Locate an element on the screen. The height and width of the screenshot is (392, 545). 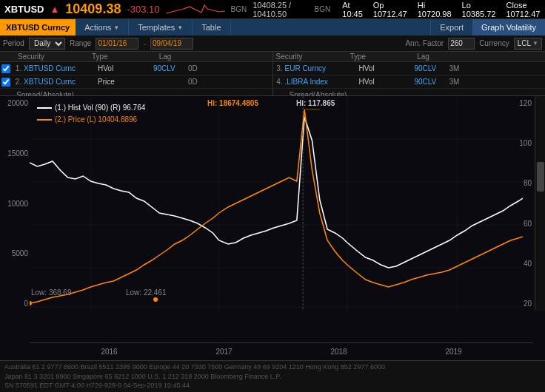
ticker-at: At 10:45 is located at coordinates (352, 10).